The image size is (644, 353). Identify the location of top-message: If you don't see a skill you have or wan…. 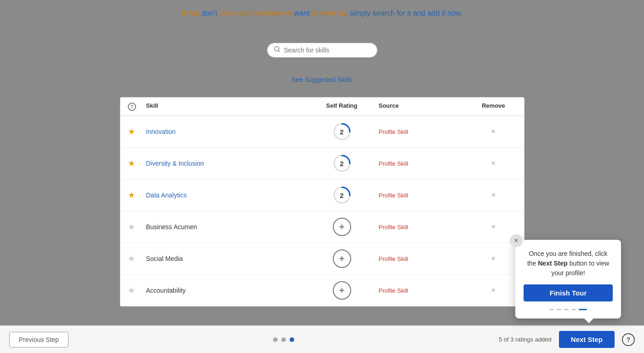
(322, 13).